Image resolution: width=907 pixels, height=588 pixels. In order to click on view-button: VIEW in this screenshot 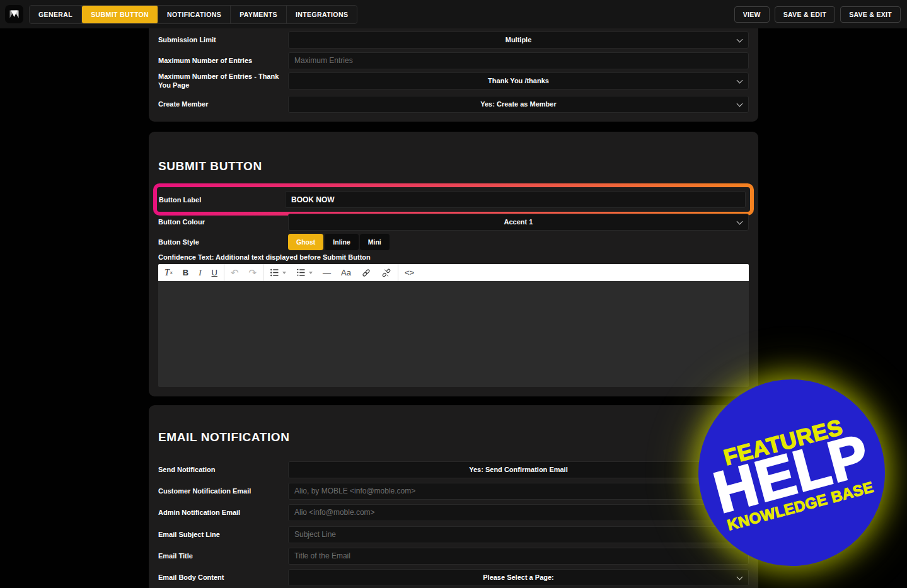, I will do `click(752, 14)`.